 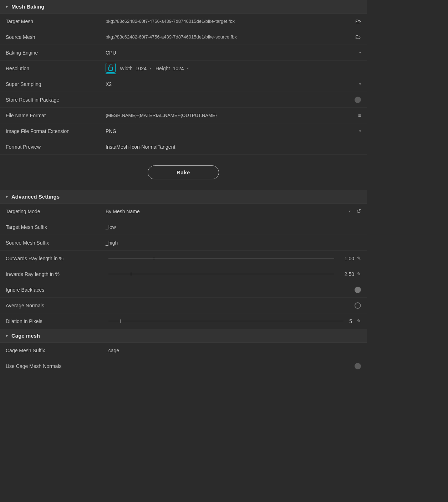 I want to click on store-result-value, so click(x=233, y=100).